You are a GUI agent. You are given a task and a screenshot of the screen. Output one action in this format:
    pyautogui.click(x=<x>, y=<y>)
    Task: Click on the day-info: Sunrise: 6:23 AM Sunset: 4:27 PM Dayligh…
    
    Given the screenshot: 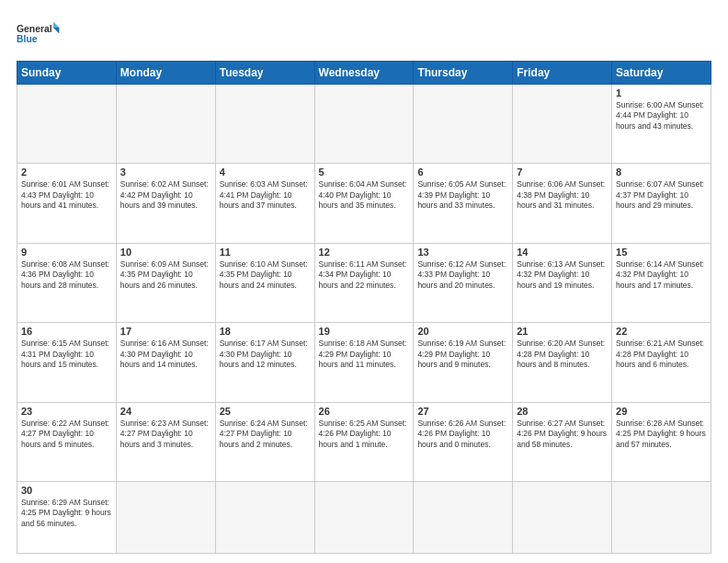 What is the action you would take?
    pyautogui.click(x=165, y=434)
    